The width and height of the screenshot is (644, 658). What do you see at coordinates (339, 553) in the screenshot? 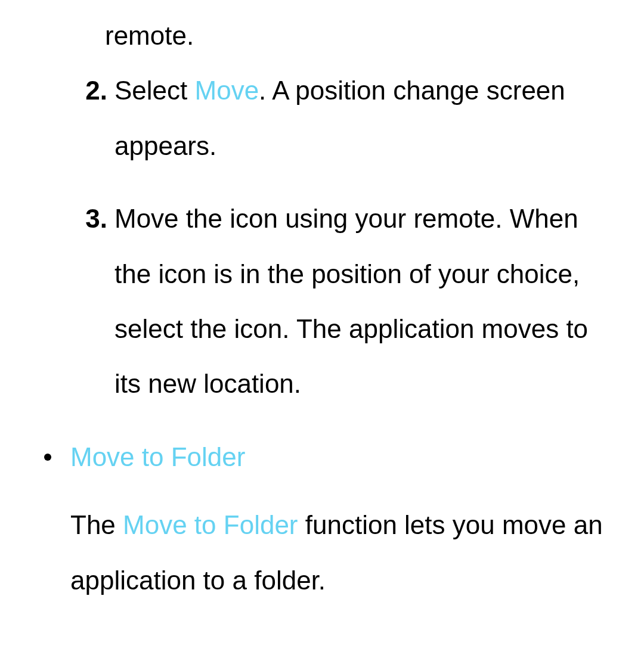
I see `section-description: The Move to Folder function lets you mov…` at bounding box center [339, 553].